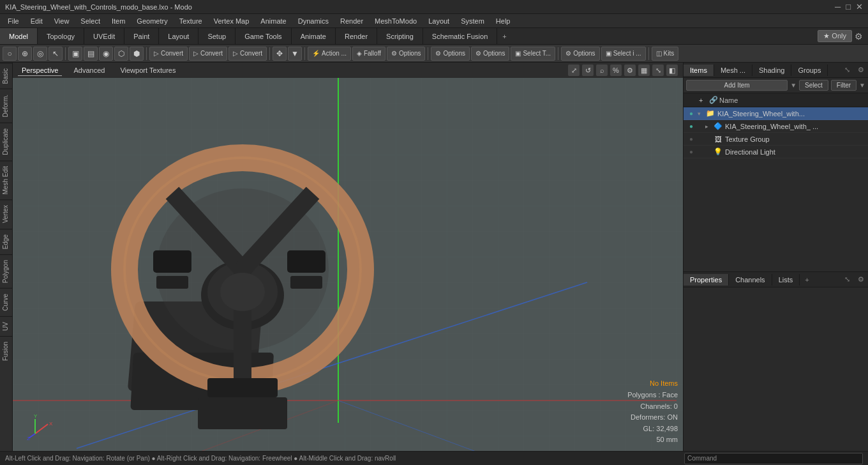 This screenshot has width=868, height=465. What do you see at coordinates (709, 126) in the screenshot?
I see `arrow-1: ▸` at bounding box center [709, 126].